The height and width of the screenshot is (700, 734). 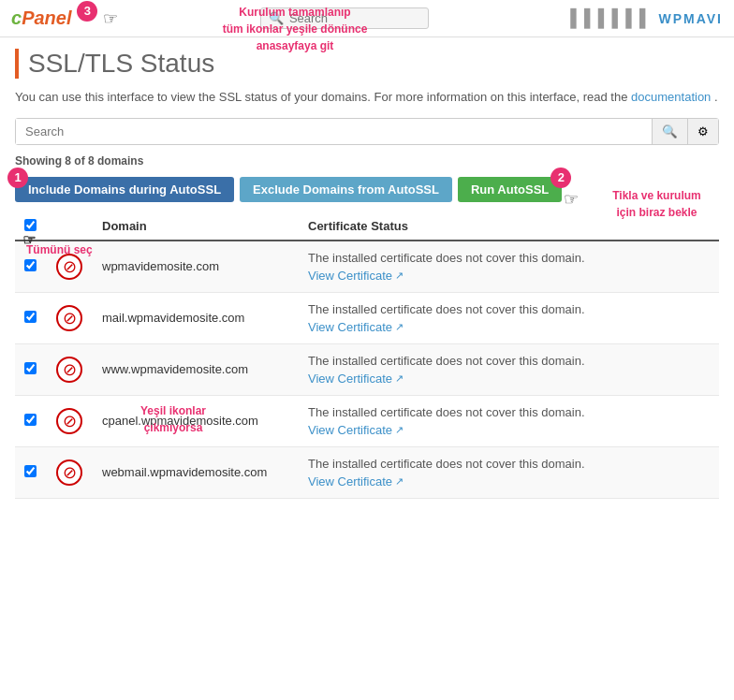 I want to click on cpanel-logo: cPanel 3 ☞, so click(x=65, y=19).